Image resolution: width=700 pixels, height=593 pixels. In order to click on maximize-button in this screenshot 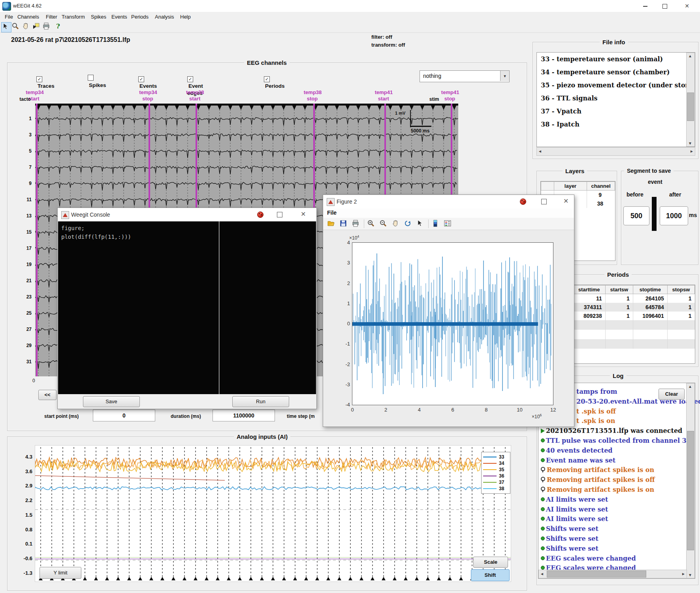, I will do `click(665, 6)`.